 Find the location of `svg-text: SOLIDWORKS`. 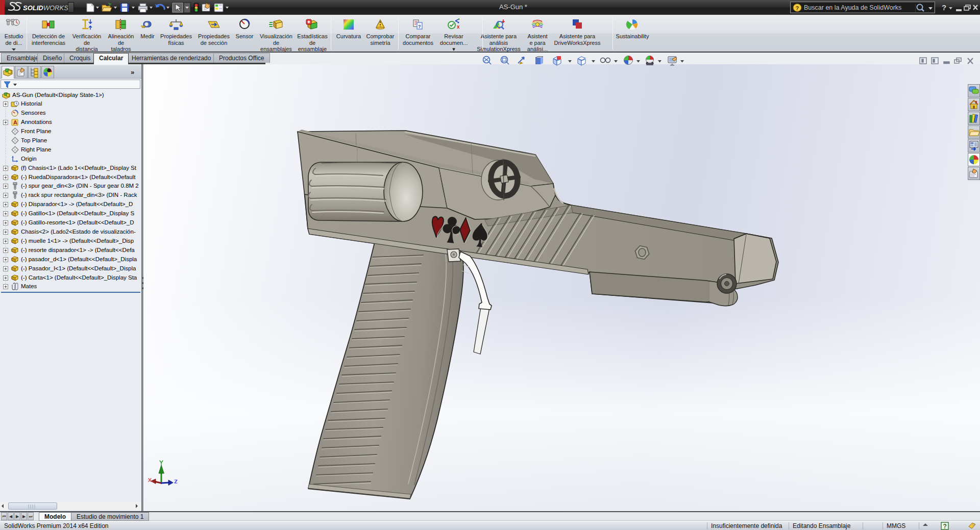

svg-text: SOLIDWORKS is located at coordinates (46, 8).